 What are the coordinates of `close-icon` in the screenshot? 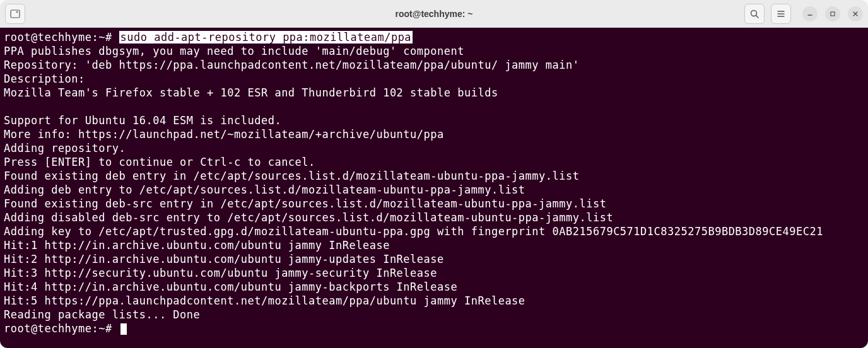 It's located at (855, 14).